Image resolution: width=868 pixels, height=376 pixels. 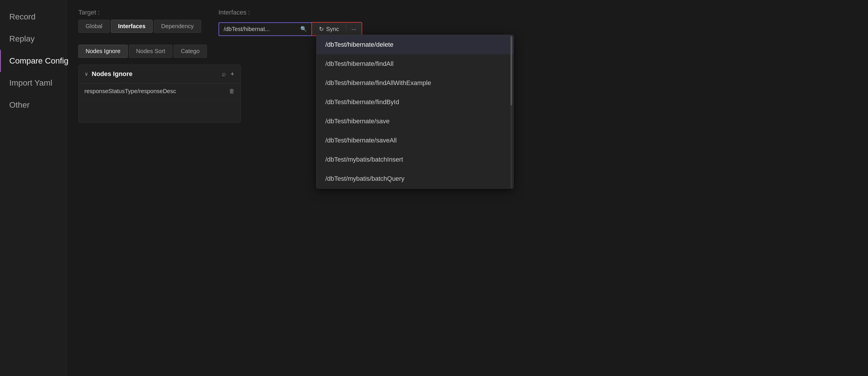 I want to click on dropdown-item-2: /dbTest/hibernate/findAllWithExample, so click(x=415, y=83).